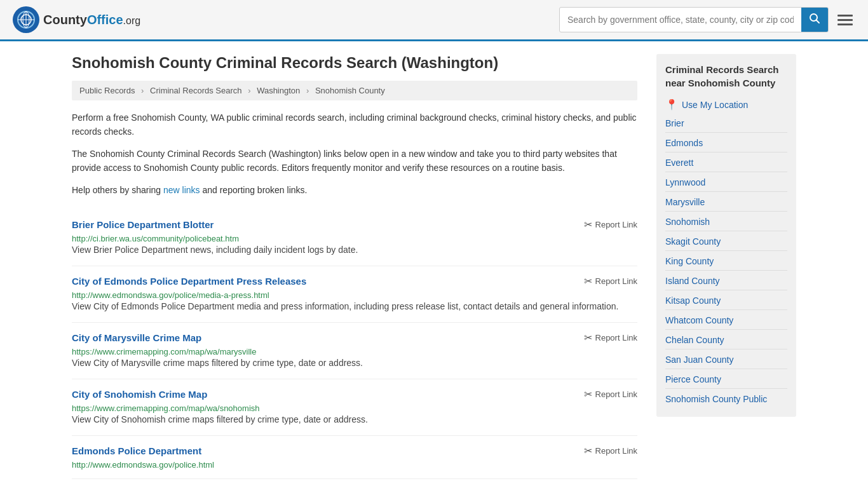 The image size is (868, 488). Describe the element at coordinates (434, 20) in the screenshot. I see `site-header: CountyOffice.org` at that location.